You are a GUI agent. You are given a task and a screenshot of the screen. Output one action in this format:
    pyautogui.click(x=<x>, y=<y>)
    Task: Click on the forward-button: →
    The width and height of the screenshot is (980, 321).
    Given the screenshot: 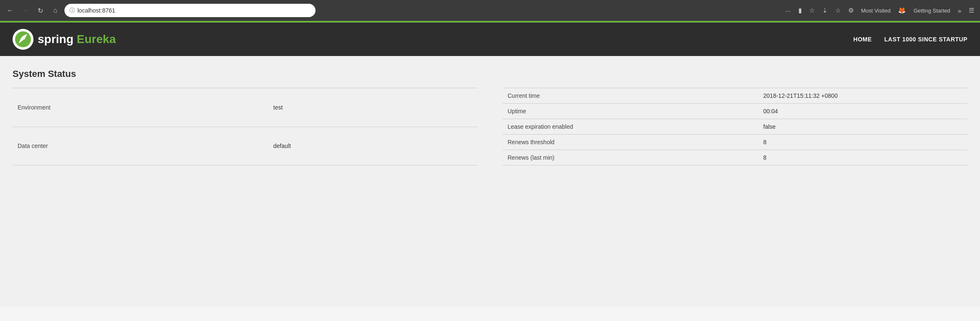 What is the action you would take?
    pyautogui.click(x=25, y=10)
    